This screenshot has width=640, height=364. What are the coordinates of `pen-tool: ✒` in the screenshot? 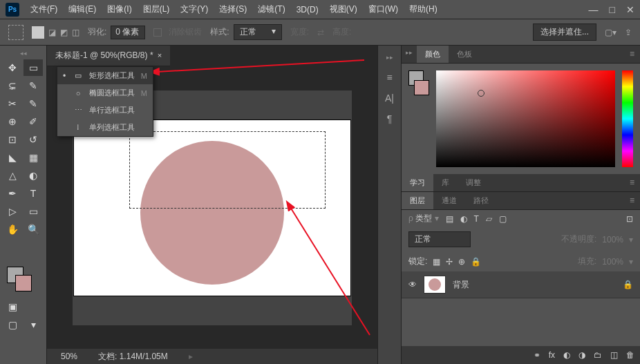 It's located at (12, 193).